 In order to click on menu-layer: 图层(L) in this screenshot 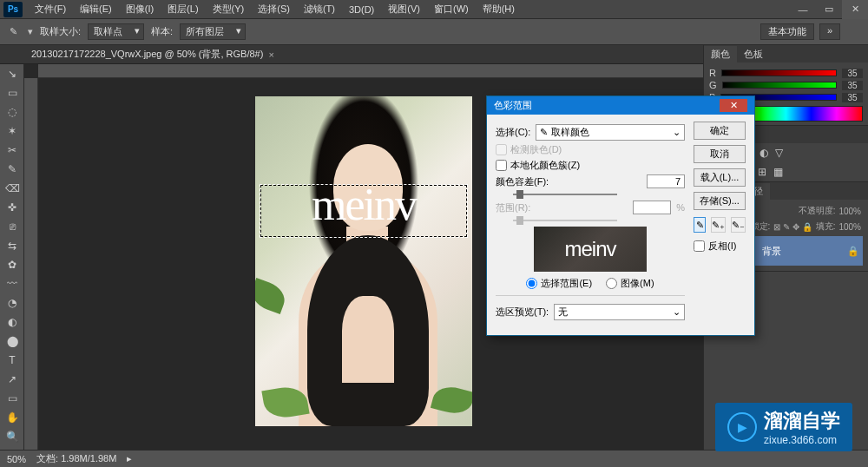, I will do `click(182, 9)`.